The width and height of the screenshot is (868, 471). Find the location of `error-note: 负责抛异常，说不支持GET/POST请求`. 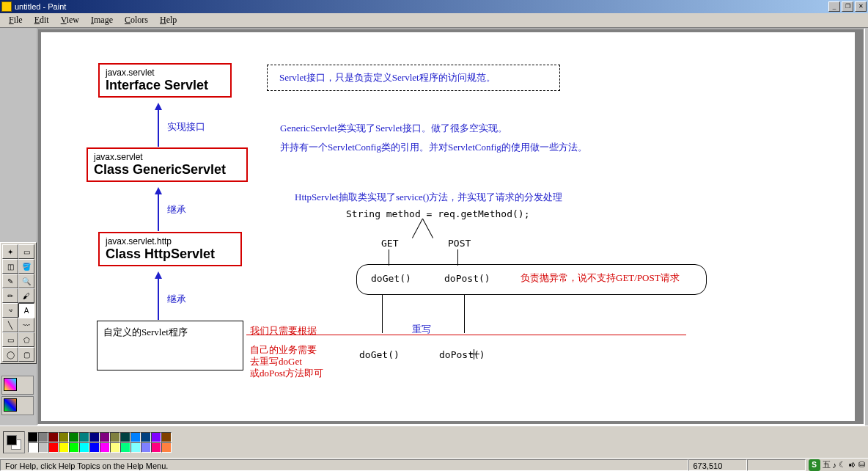

error-note: 负责抛异常，说不支持GET/POST请求 is located at coordinates (600, 278).